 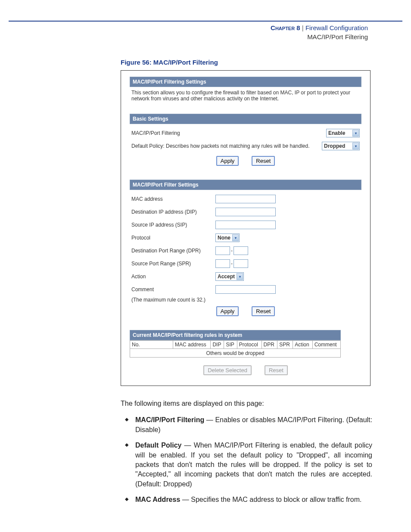 I want to click on spr-to-input, so click(x=241, y=264).